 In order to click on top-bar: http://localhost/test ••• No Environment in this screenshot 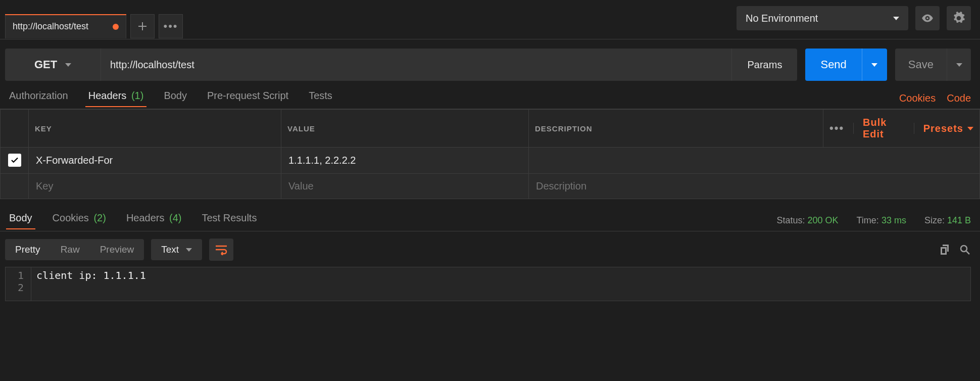, I will do `click(490, 20)`.